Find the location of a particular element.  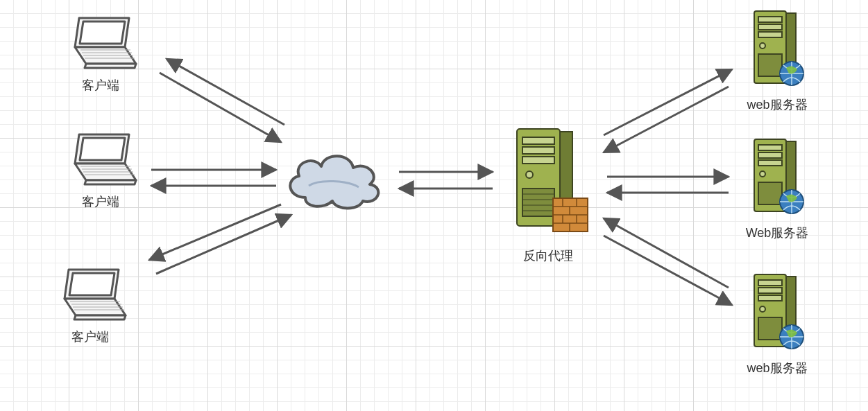

arrow-cloud-to-client1 is located at coordinates (225, 91).